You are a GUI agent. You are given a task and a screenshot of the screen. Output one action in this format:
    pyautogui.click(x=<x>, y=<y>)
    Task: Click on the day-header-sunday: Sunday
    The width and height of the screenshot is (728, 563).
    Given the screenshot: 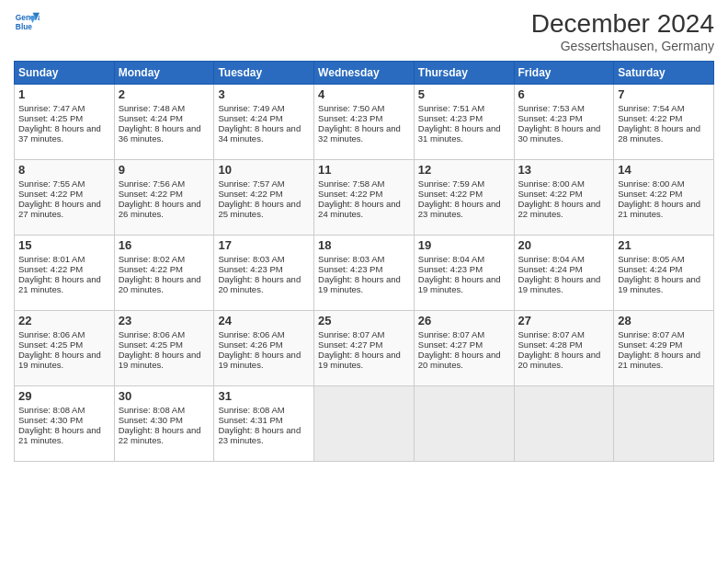 What is the action you would take?
    pyautogui.click(x=64, y=74)
    